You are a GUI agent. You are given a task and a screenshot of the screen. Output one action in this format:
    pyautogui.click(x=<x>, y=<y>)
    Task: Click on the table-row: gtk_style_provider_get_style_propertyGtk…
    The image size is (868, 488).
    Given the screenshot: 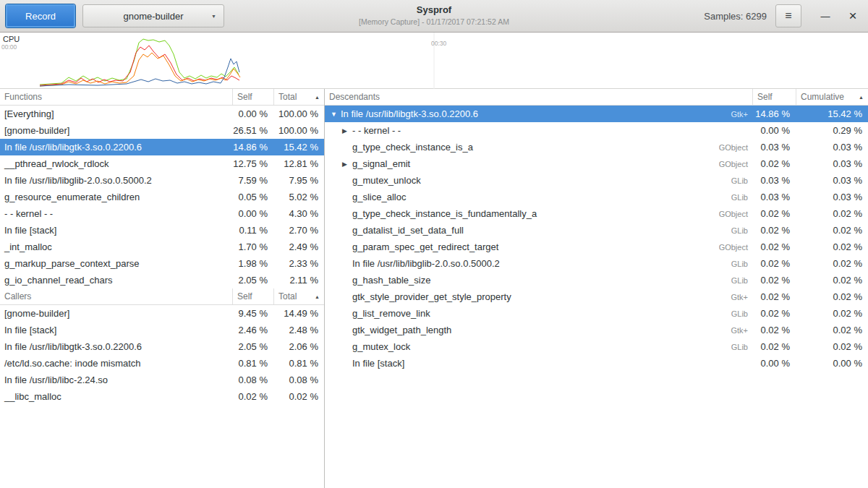 What is the action you would take?
    pyautogui.click(x=596, y=296)
    